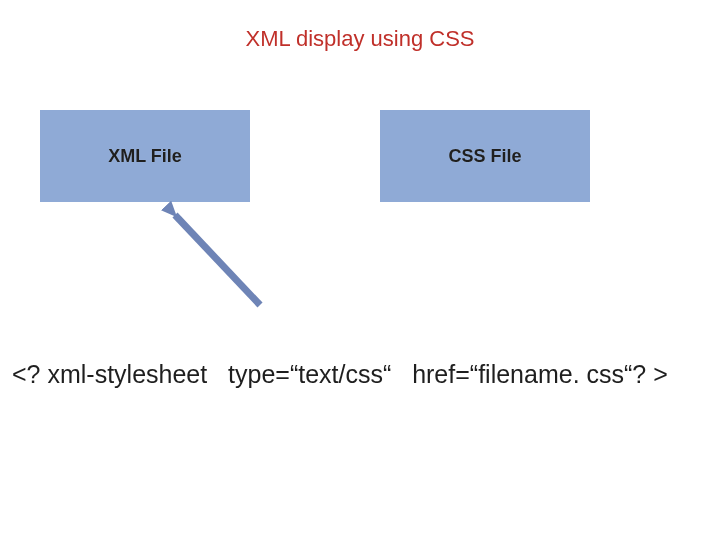 Image resolution: width=720 pixels, height=540 pixels. I want to click on xml-file-box: XML File, so click(145, 156).